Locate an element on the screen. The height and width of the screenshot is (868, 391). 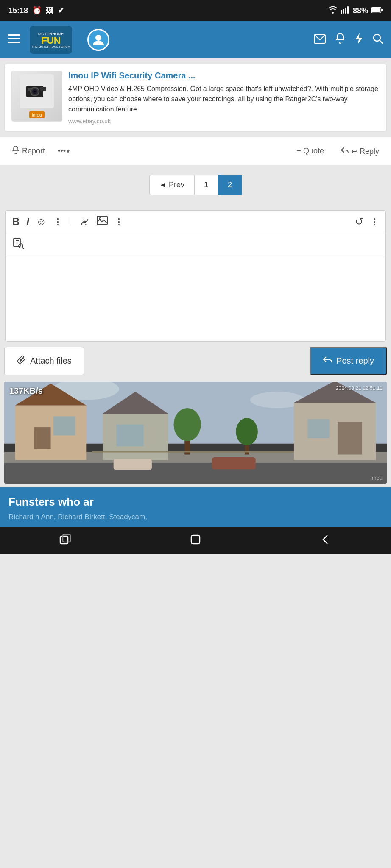
image-button is located at coordinates (102, 222).